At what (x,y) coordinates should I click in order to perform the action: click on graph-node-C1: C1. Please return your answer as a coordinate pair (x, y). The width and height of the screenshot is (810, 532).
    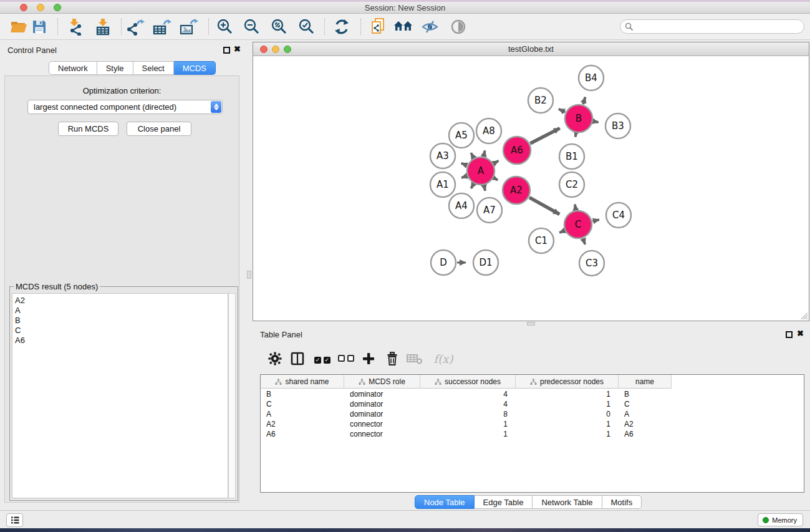
    Looking at the image, I should click on (541, 241).